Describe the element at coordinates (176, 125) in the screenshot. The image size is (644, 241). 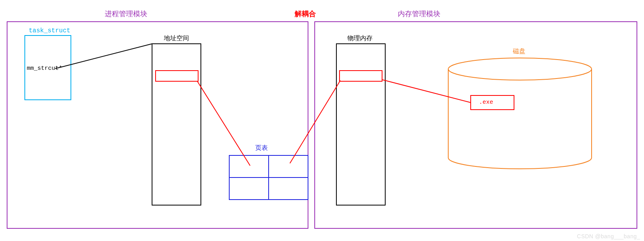
I see `address-space-box` at that location.